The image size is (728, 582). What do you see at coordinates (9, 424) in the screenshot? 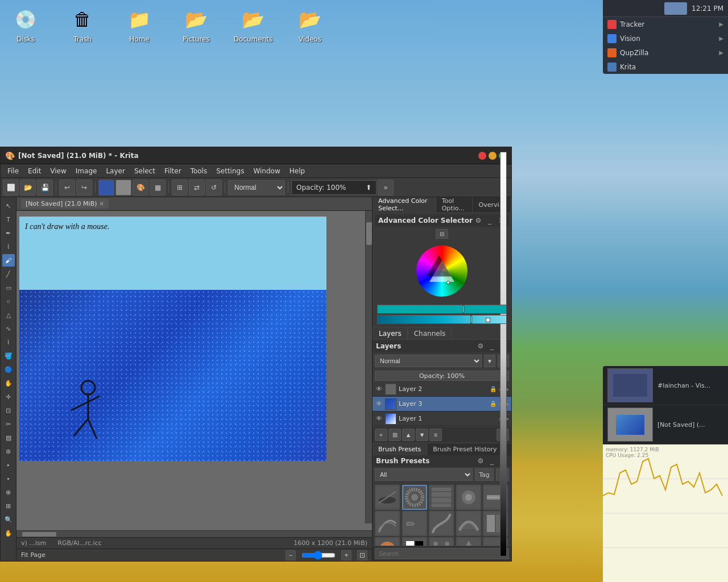
I see `crop-tool: ✂` at bounding box center [9, 424].